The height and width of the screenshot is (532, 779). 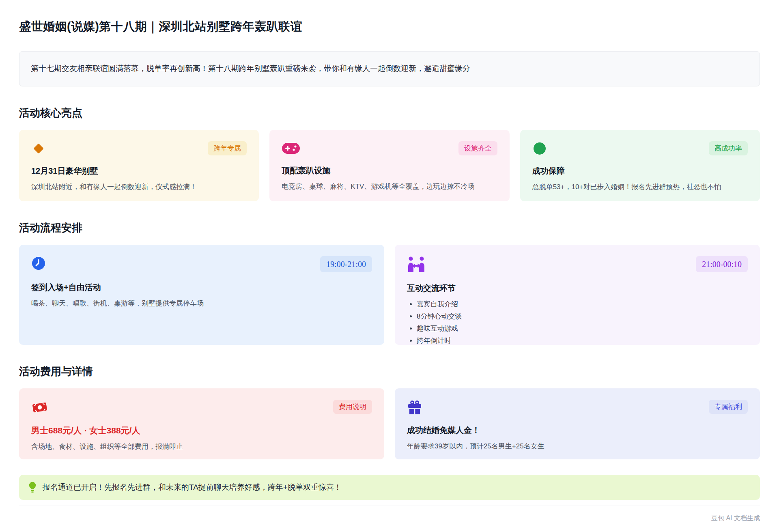 What do you see at coordinates (728, 407) in the screenshot?
I see `pricing-badge: 专属福利` at bounding box center [728, 407].